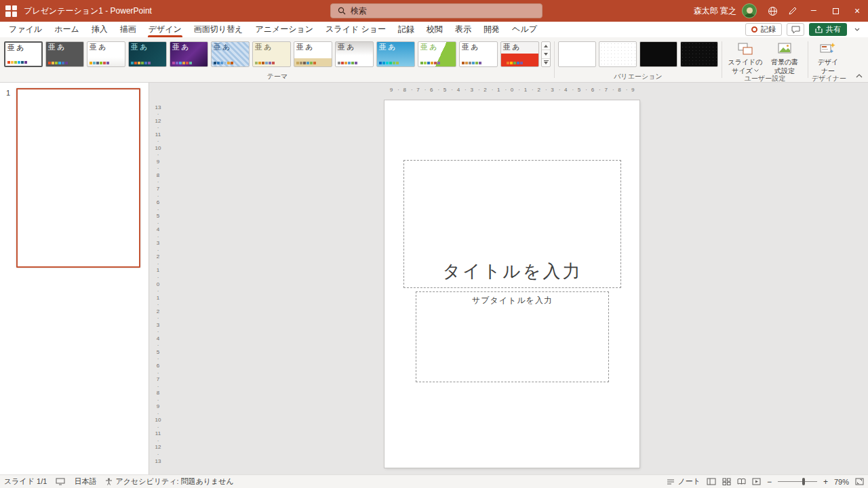  I want to click on themes-group-label: テーマ, so click(277, 77).